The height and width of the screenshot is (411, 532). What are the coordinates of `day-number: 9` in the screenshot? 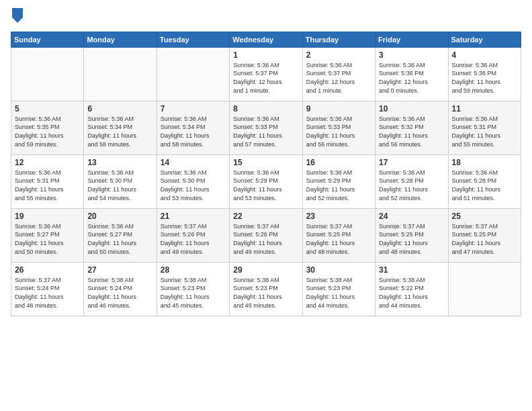 It's located at (339, 109).